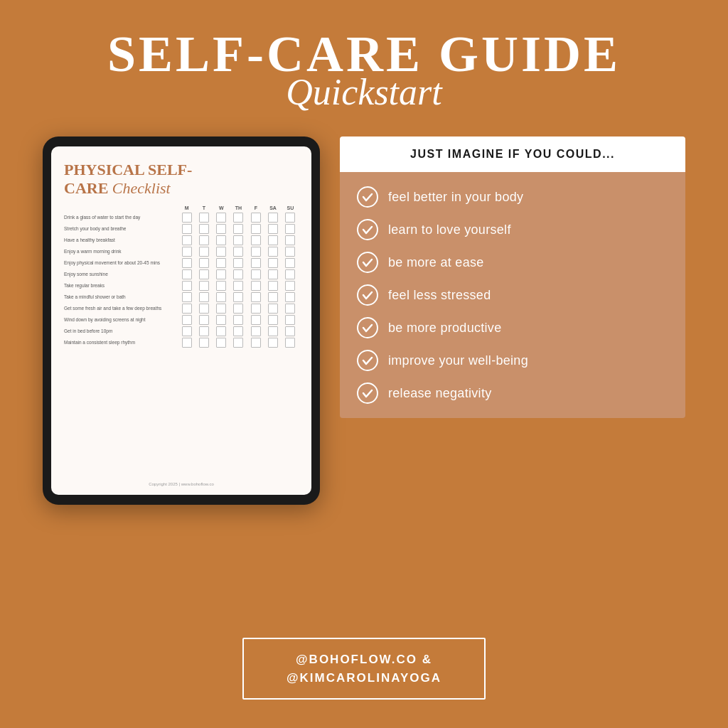 The image size is (728, 728). What do you see at coordinates (181, 297) in the screenshot?
I see `table-row: Take a mindful shower or bath` at bounding box center [181, 297].